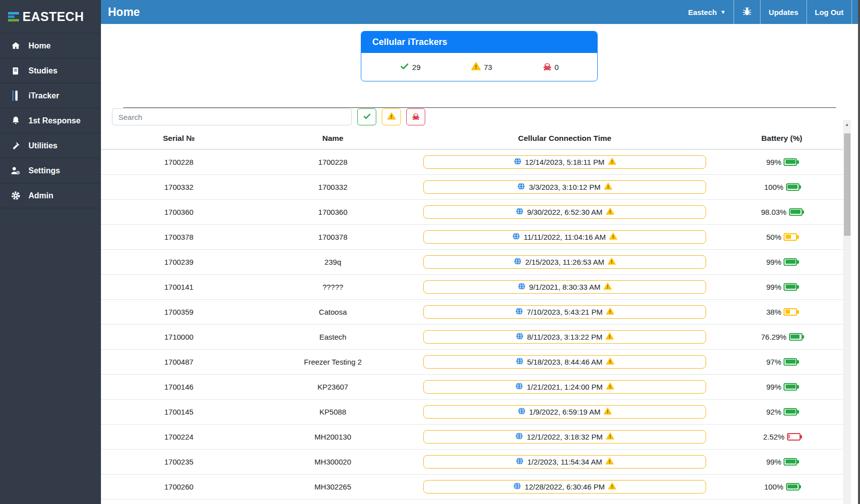 Image resolution: width=860 pixels, height=504 pixels. What do you see at coordinates (367, 117) in the screenshot?
I see `filter-ok-button` at bounding box center [367, 117].